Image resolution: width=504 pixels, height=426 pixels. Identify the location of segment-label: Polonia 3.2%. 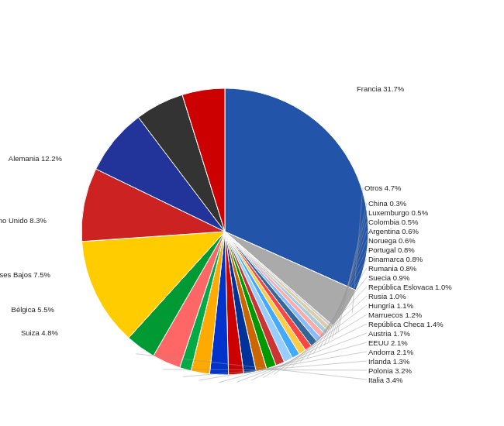
(391, 370).